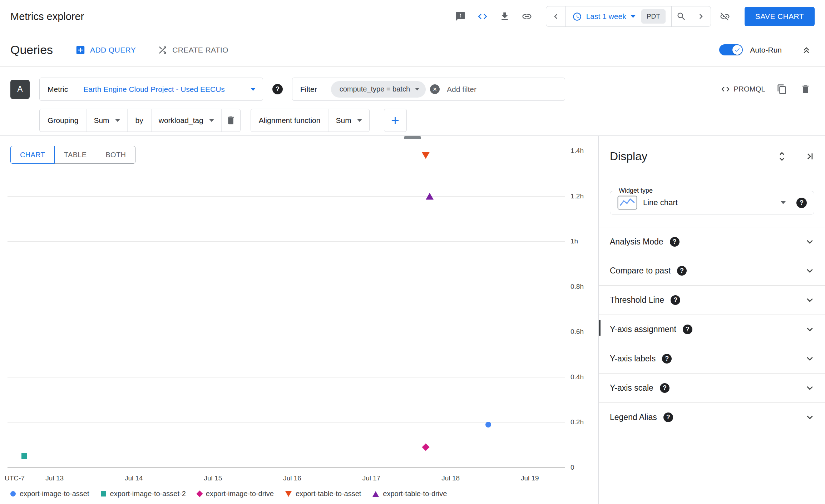 The height and width of the screenshot is (504, 825). What do you see at coordinates (140, 120) in the screenshot?
I see `grouping-control: Grouping Sum by workload_tag` at bounding box center [140, 120].